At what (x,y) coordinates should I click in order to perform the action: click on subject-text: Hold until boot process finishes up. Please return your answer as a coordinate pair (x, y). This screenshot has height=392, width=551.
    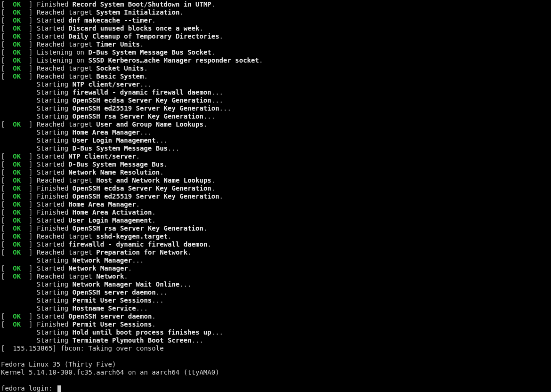
    Looking at the image, I should click on (142, 332).